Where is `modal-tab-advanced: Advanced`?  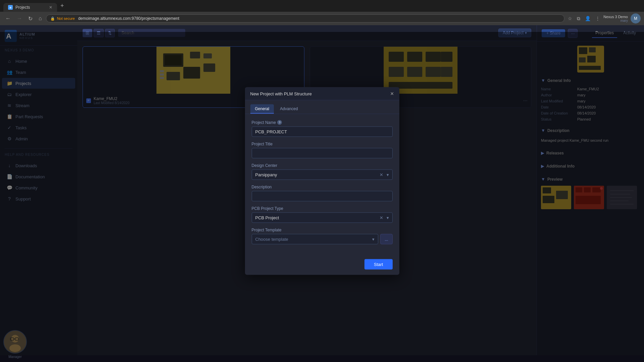
modal-tab-advanced: Advanced is located at coordinates (289, 109).